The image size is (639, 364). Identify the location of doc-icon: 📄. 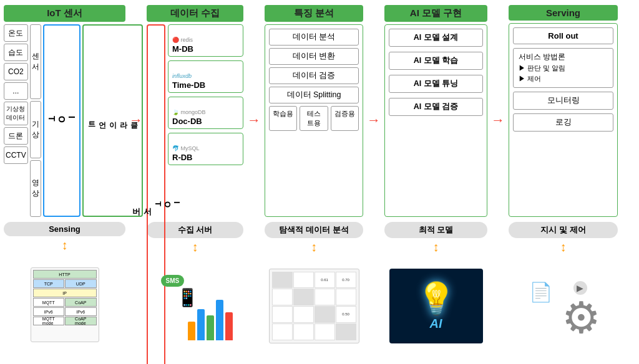
(540, 292).